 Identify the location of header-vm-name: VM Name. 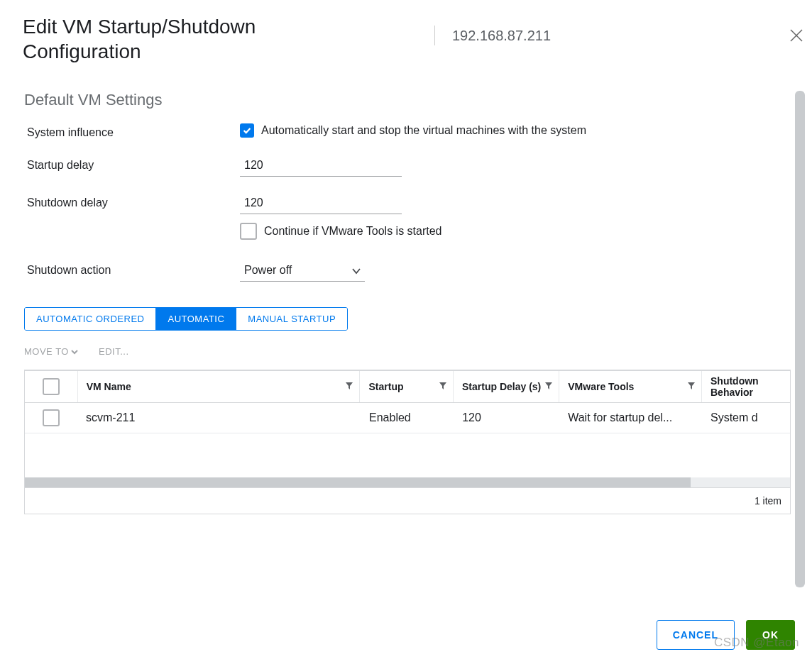
(219, 387).